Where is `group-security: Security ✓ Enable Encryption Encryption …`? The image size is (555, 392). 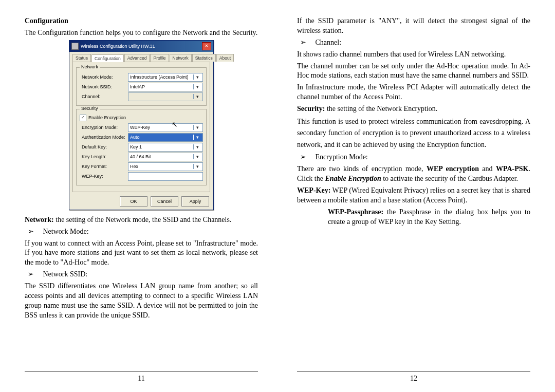
group-security: Security ✓ Enable Encryption Encryption … is located at coordinates (141, 147).